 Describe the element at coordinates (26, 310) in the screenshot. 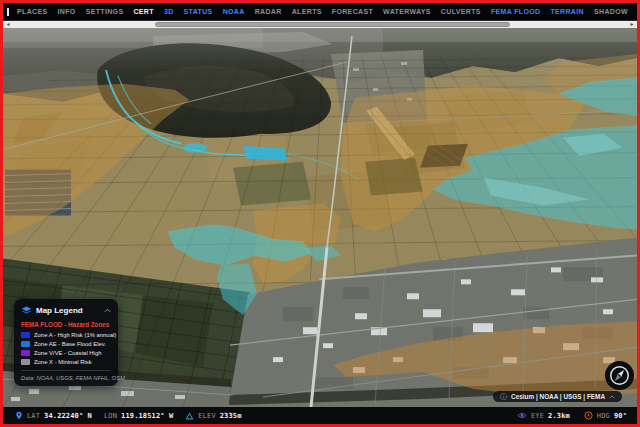

I see `layers-icon` at that location.